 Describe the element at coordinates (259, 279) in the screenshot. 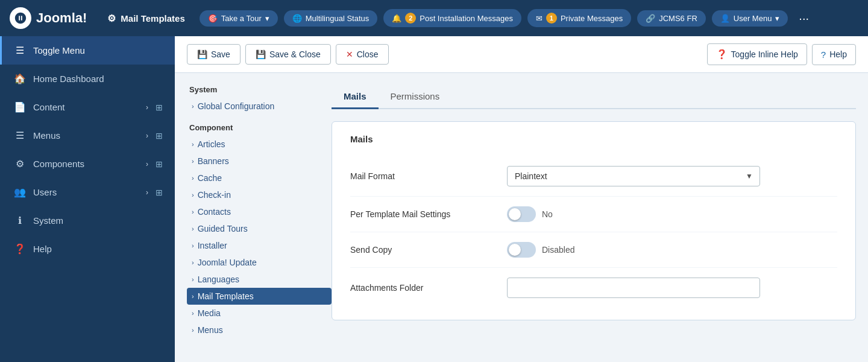

I see `nav-languages: › Languages` at that location.